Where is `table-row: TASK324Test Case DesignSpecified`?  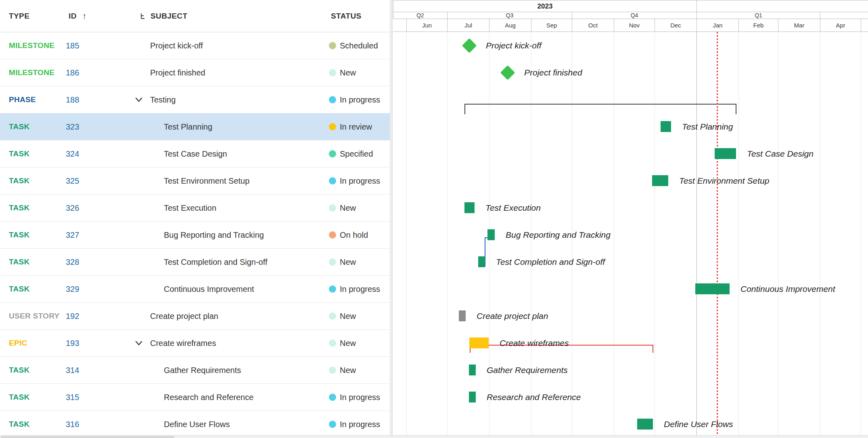 table-row: TASK324Test Case DesignSpecified is located at coordinates (195, 154).